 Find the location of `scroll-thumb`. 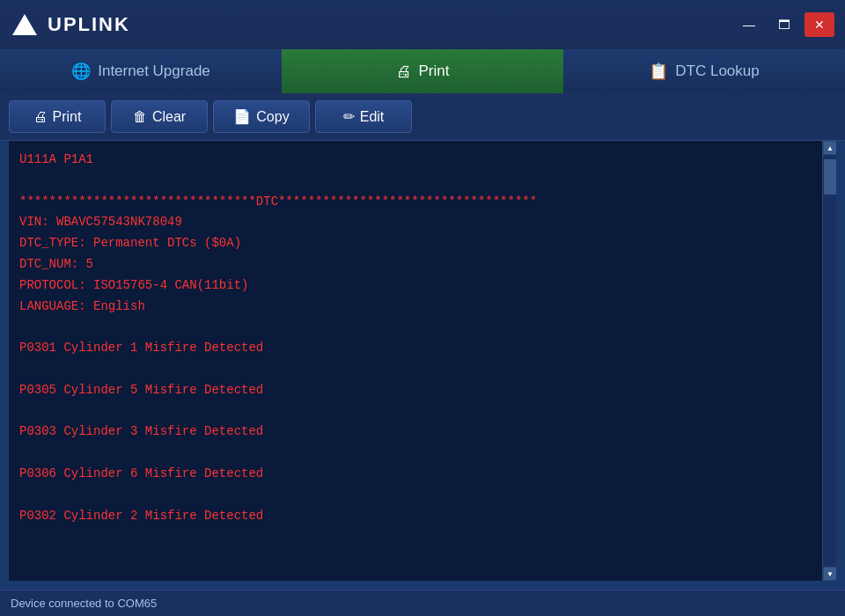

scroll-thumb is located at coordinates (830, 177).